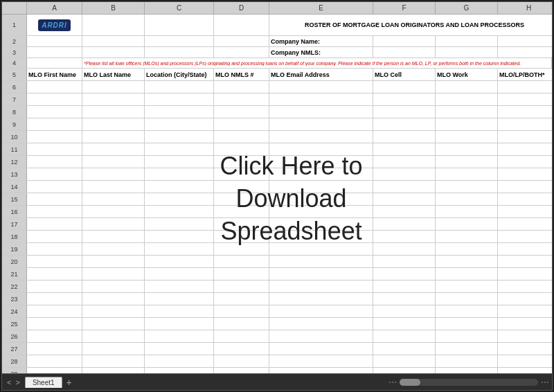 This screenshot has width=554, height=392. What do you see at coordinates (525, 262) in the screenshot?
I see `cell-20-h` at bounding box center [525, 262].